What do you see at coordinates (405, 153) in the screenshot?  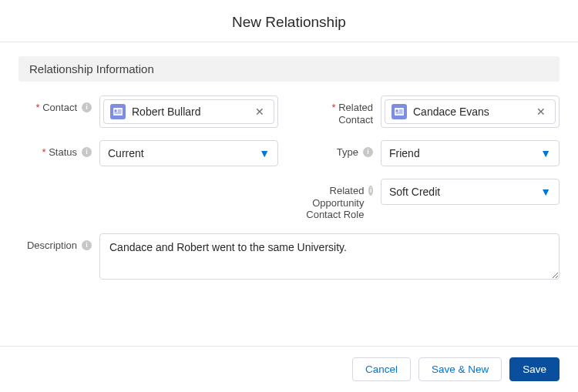 I see `type-value: Friend` at bounding box center [405, 153].